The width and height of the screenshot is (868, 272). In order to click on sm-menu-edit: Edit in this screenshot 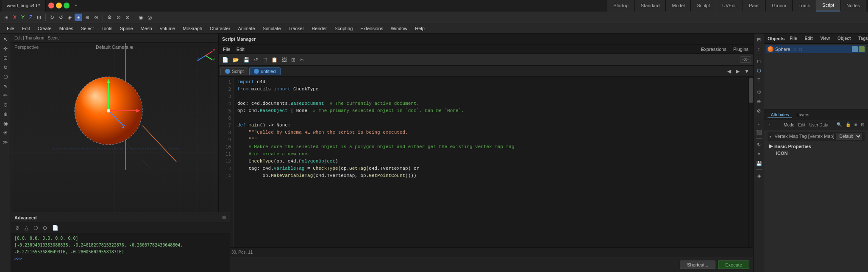, I will do `click(241, 49)`.